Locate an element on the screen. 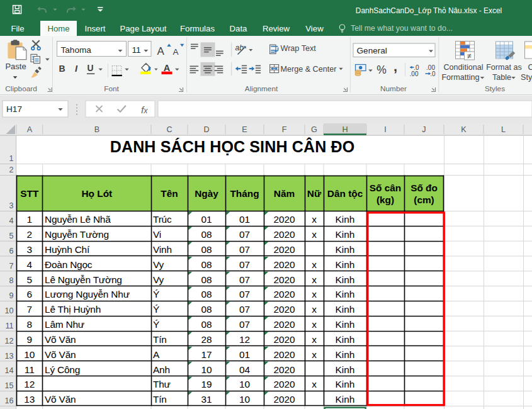 The height and width of the screenshot is (409, 532). svg-text: Insert is located at coordinates (96, 29).